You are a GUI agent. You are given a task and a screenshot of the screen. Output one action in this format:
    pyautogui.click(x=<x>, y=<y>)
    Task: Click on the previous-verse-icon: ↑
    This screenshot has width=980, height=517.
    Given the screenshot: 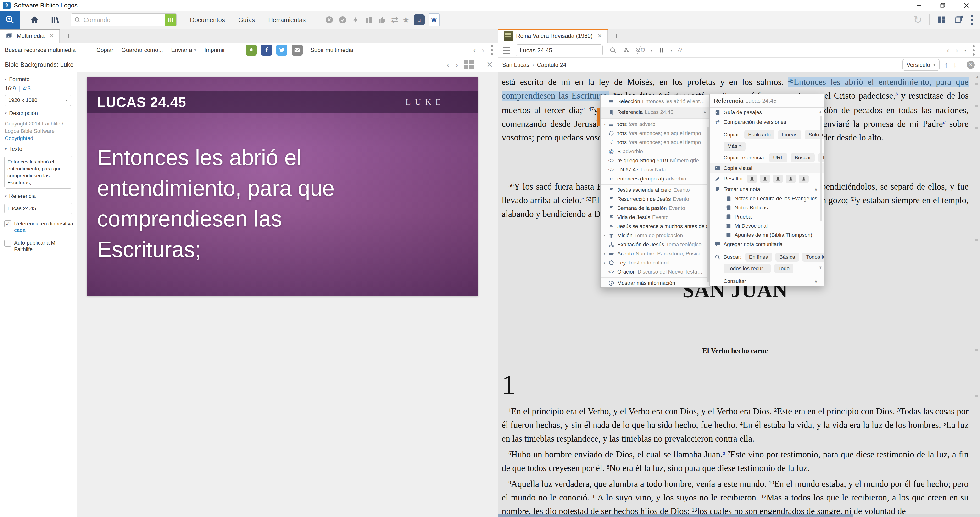 What is the action you would take?
    pyautogui.click(x=946, y=65)
    